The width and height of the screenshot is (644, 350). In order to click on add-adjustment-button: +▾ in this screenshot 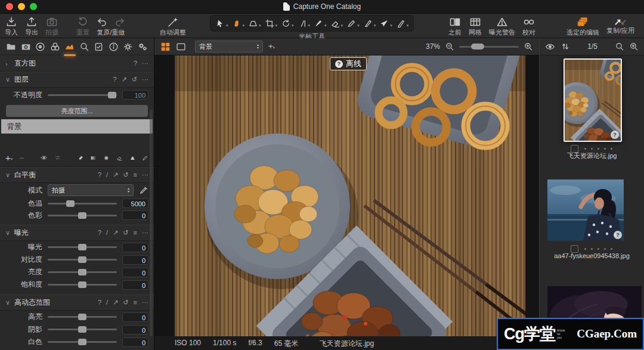, I will do `click(272, 47)`.